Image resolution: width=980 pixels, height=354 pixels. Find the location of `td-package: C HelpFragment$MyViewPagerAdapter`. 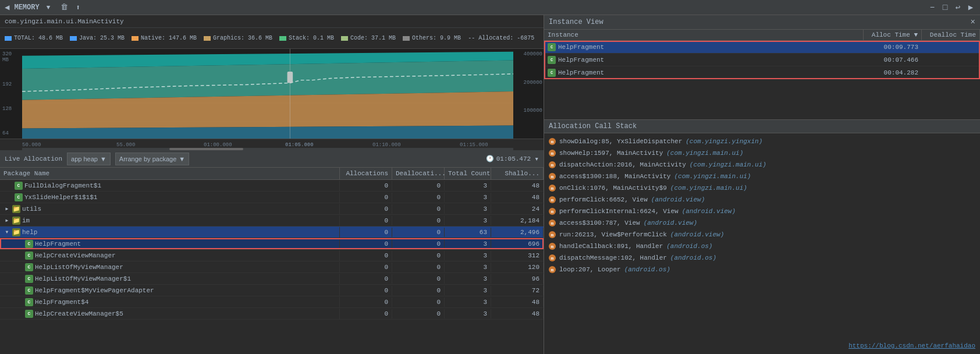

td-package: C HelpFragment$MyViewPagerAdapter is located at coordinates (170, 291).